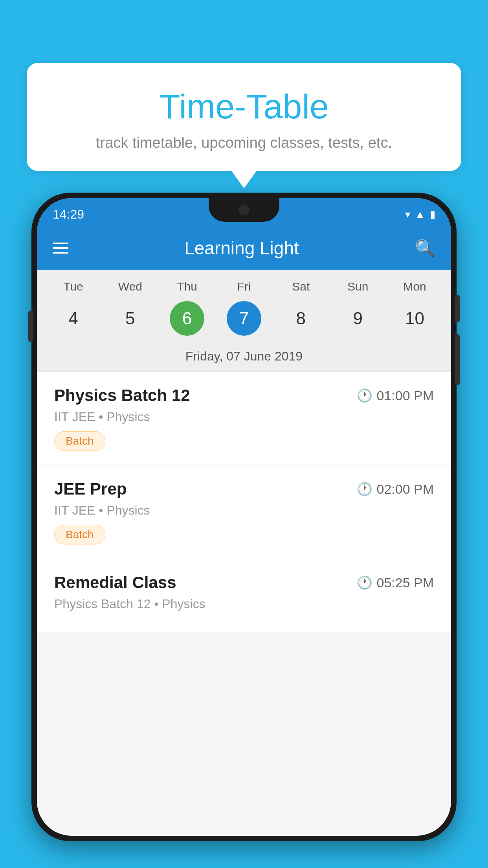 The width and height of the screenshot is (488, 868). What do you see at coordinates (244, 583) in the screenshot?
I see `class-header: Remedial Class 🕐 05:25 PM` at bounding box center [244, 583].